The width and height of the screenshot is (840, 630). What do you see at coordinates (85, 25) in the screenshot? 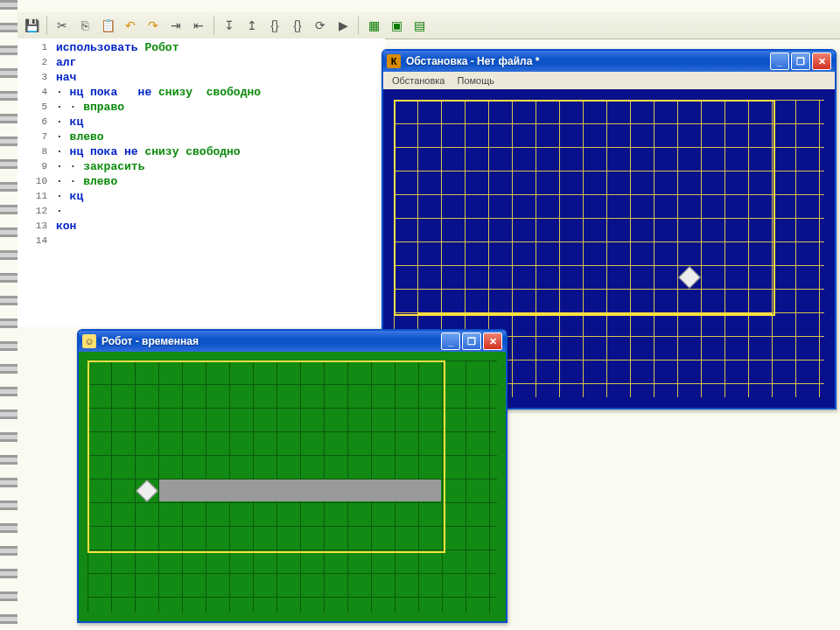
I see `copy-icon: ⎘` at bounding box center [85, 25].